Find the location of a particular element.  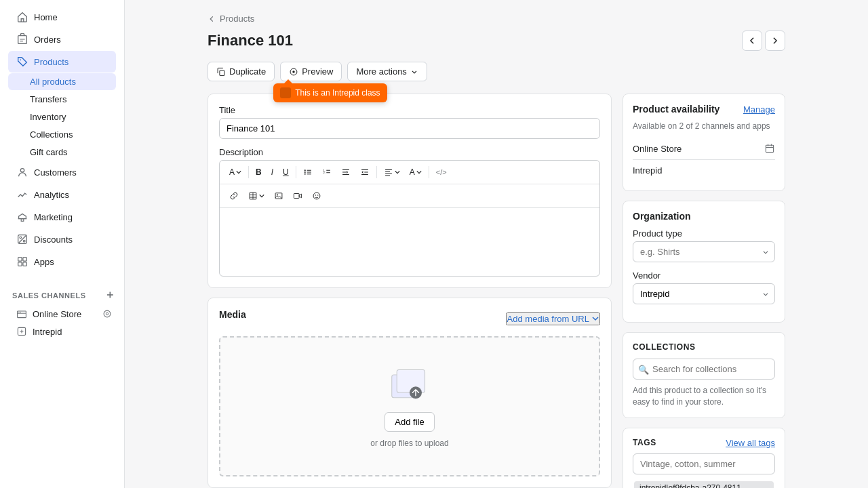

sidebar-item-analytics-label: Analytics is located at coordinates (52, 195).